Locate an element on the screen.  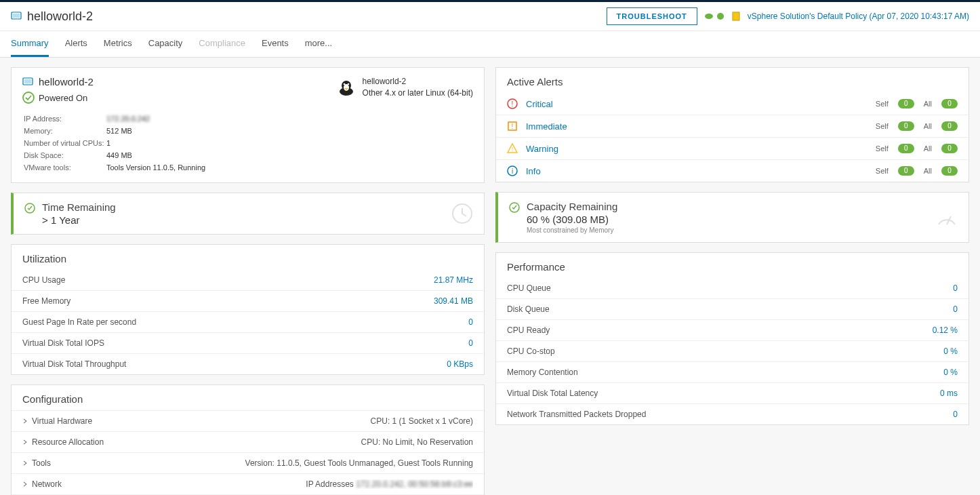
ip-label: IP Address: is located at coordinates (64, 119).